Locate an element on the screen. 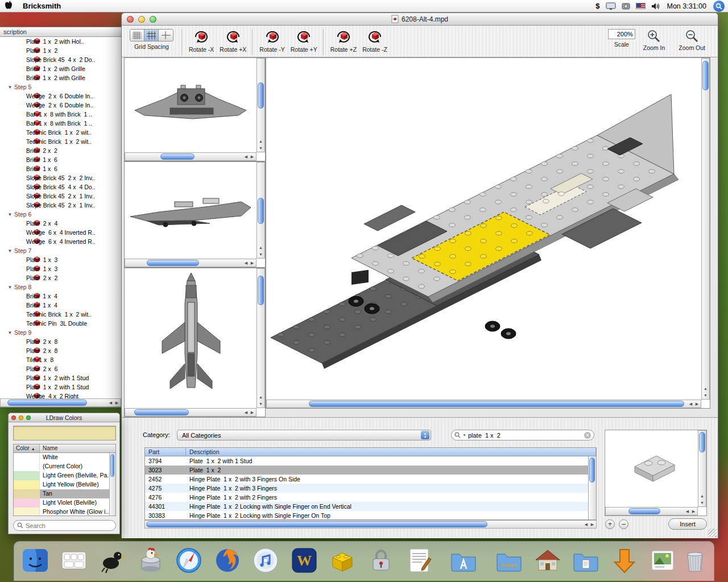 The width and height of the screenshot is (728, 582). color-row: (Current Color) is located at coordinates (61, 467).